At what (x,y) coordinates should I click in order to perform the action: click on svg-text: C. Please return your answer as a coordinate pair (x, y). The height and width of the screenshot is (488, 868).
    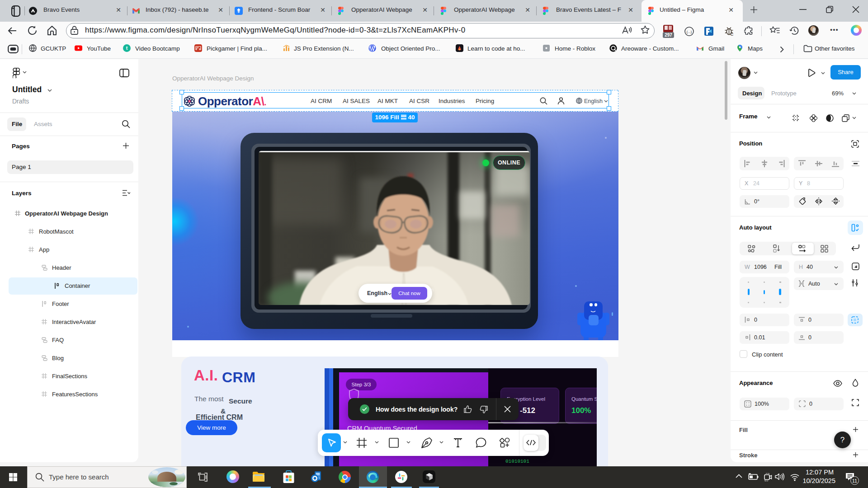
    Looking at the image, I should click on (732, 34).